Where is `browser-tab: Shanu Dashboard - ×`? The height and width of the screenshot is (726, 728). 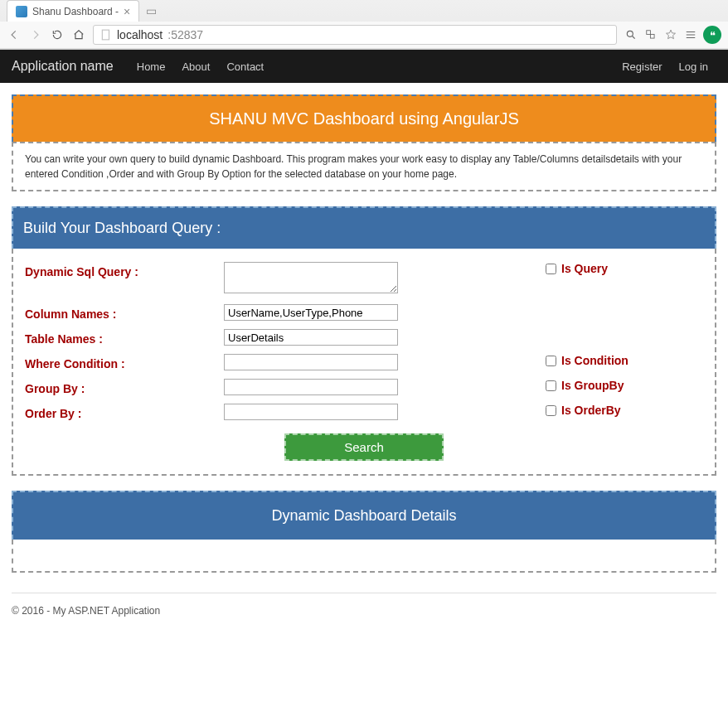 browser-tab: Shanu Dashboard - × is located at coordinates (73, 11).